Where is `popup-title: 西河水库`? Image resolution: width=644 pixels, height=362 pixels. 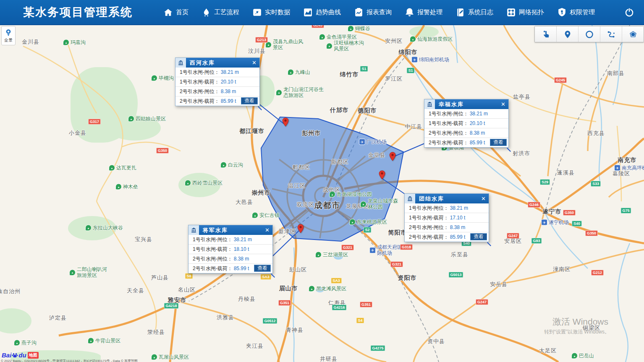 popup-title: 西河水库 is located at coordinates (217, 63).